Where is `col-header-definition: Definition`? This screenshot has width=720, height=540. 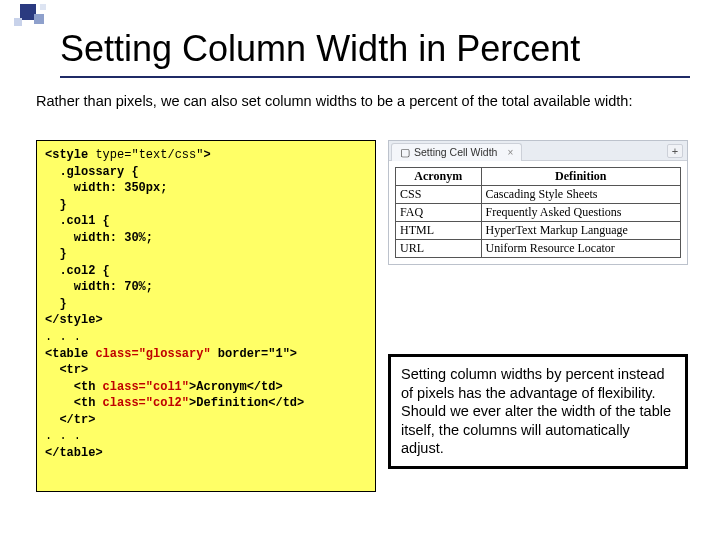
col-header-definition: Definition is located at coordinates (581, 177).